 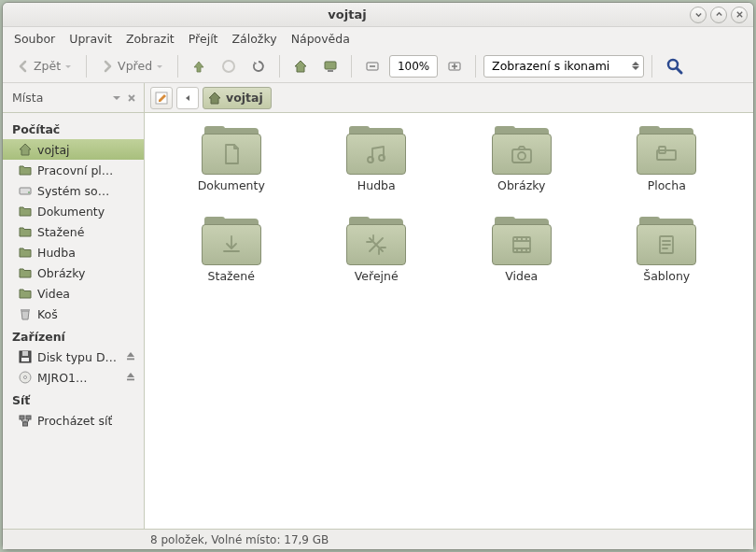 What do you see at coordinates (739, 15) in the screenshot?
I see `close-button` at bounding box center [739, 15].